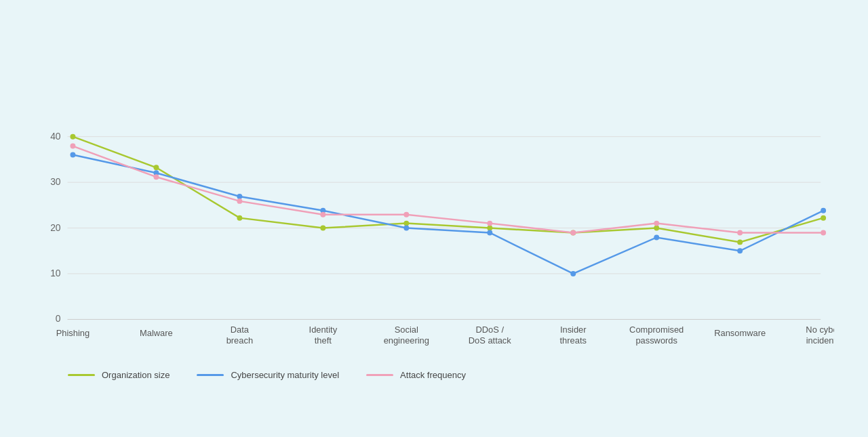 Image resolution: width=868 pixels, height=437 pixels. I want to click on y-label-30: 30, so click(56, 182).